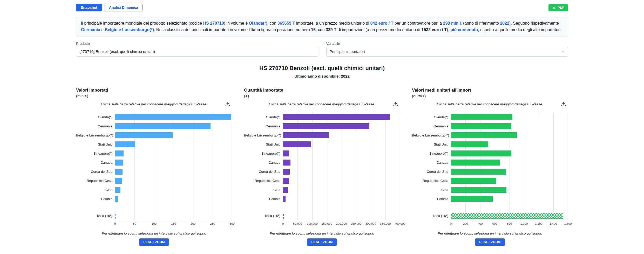 The height and width of the screenshot is (254, 644). I want to click on tab-snapshot-button: Snapshot, so click(89, 8).